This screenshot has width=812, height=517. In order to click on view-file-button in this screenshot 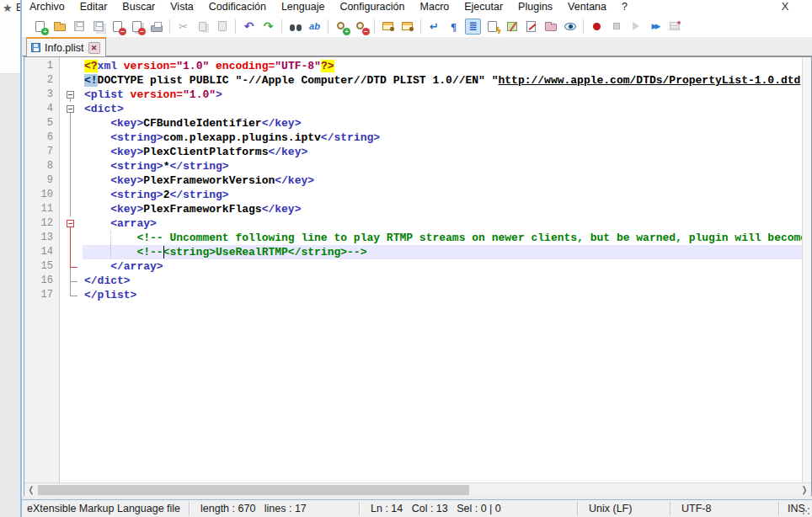, I will do `click(569, 27)`.